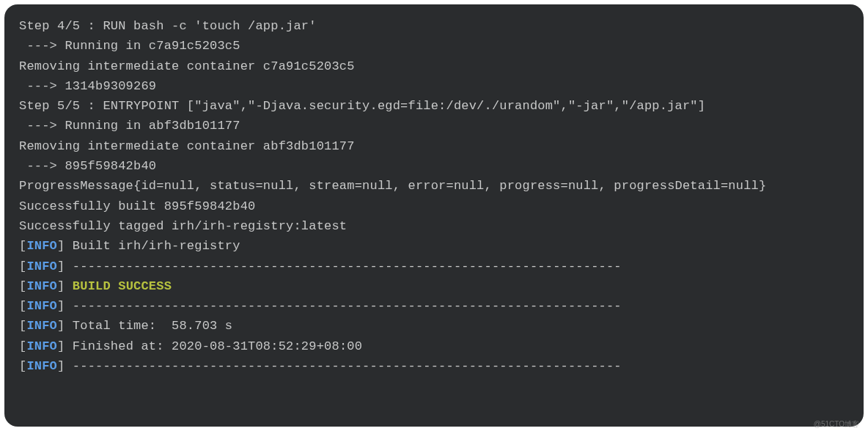 Image resolution: width=868 pixels, height=431 pixels. I want to click on terminal-line: ---> 895f59842b40, so click(434, 166).